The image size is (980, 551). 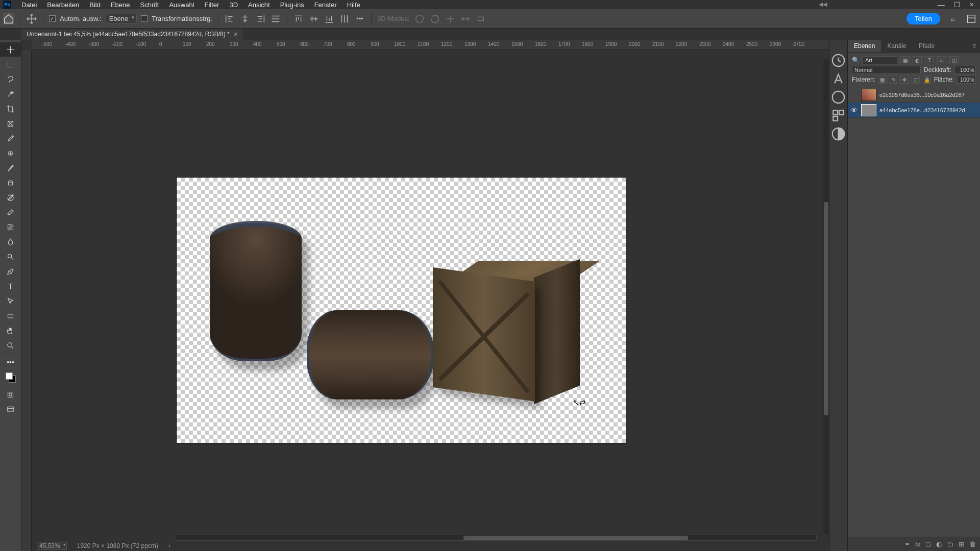 I want to click on layer-filter-dropdown: Art, so click(x=880, y=60).